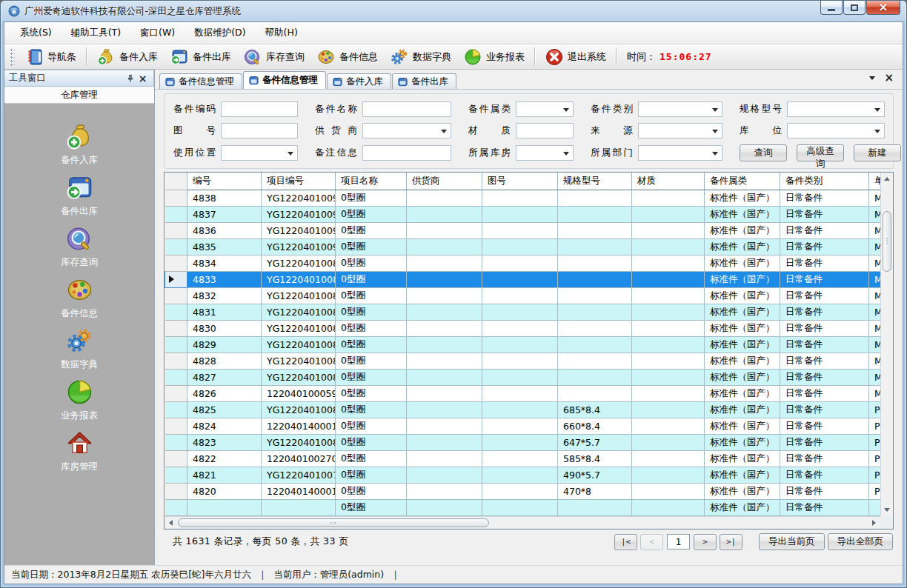  I want to click on table-row: 4830YG122040100850型圈标准件（国产）日常备件M, so click(523, 328).